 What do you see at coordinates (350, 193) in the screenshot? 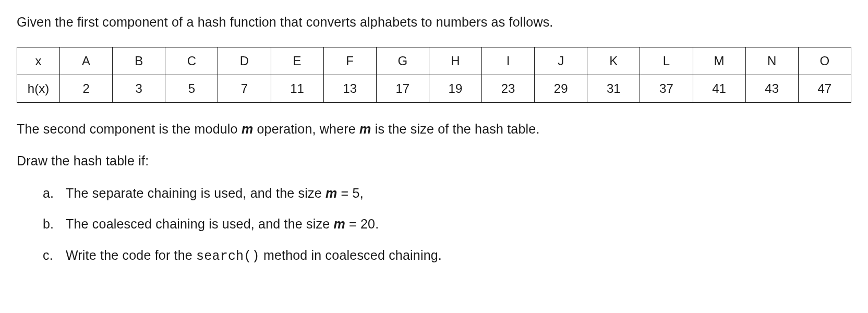
I see `item-a-post: = 5,` at bounding box center [350, 193].